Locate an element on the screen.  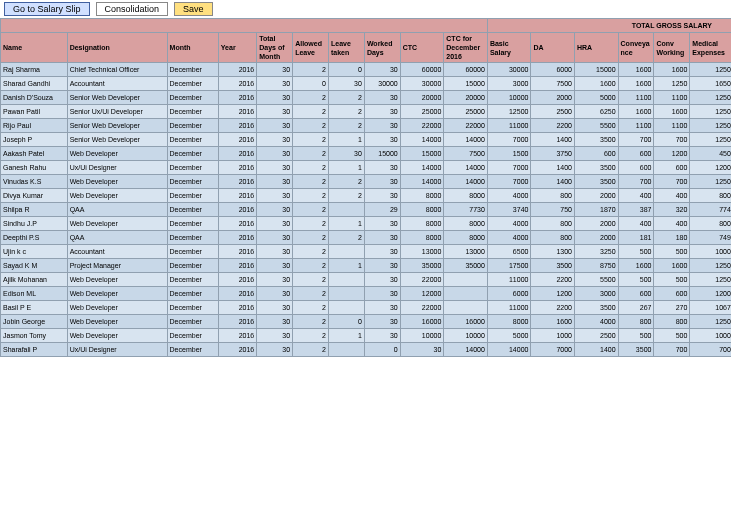
cell: 1 is located at coordinates (347, 266).